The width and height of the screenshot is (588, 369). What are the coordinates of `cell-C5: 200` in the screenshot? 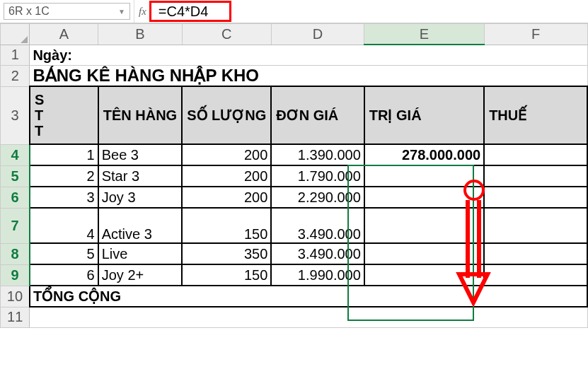 It's located at (226, 176).